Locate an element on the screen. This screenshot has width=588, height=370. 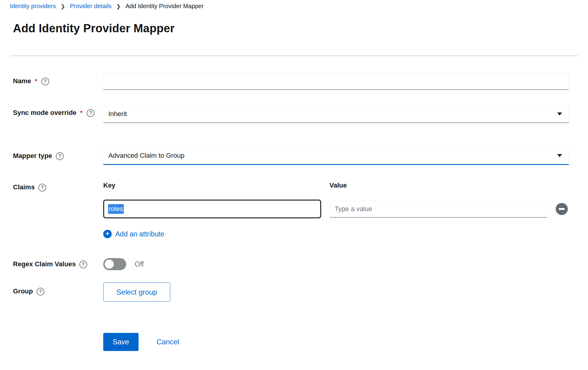
sync-mode-select: Inherit is located at coordinates (336, 114).